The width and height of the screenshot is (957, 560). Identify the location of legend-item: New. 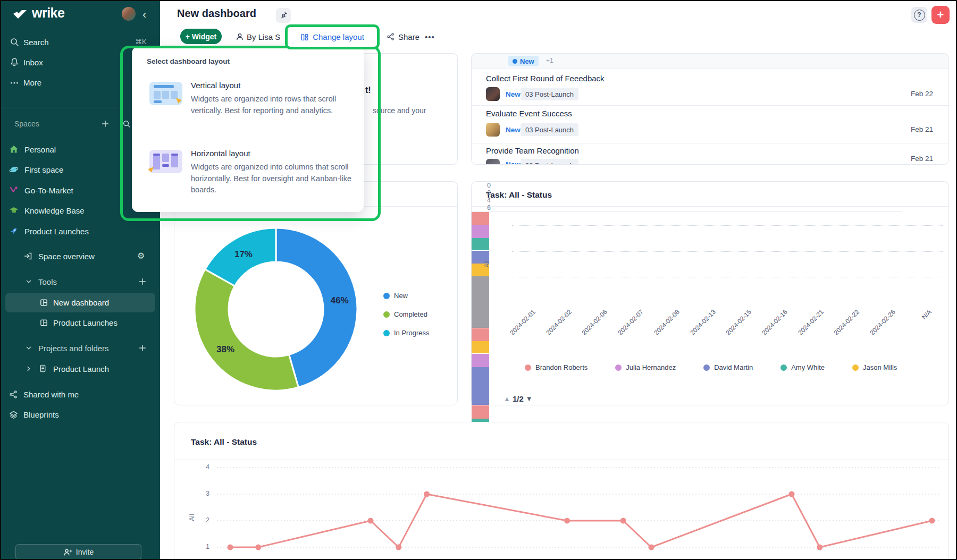
(406, 295).